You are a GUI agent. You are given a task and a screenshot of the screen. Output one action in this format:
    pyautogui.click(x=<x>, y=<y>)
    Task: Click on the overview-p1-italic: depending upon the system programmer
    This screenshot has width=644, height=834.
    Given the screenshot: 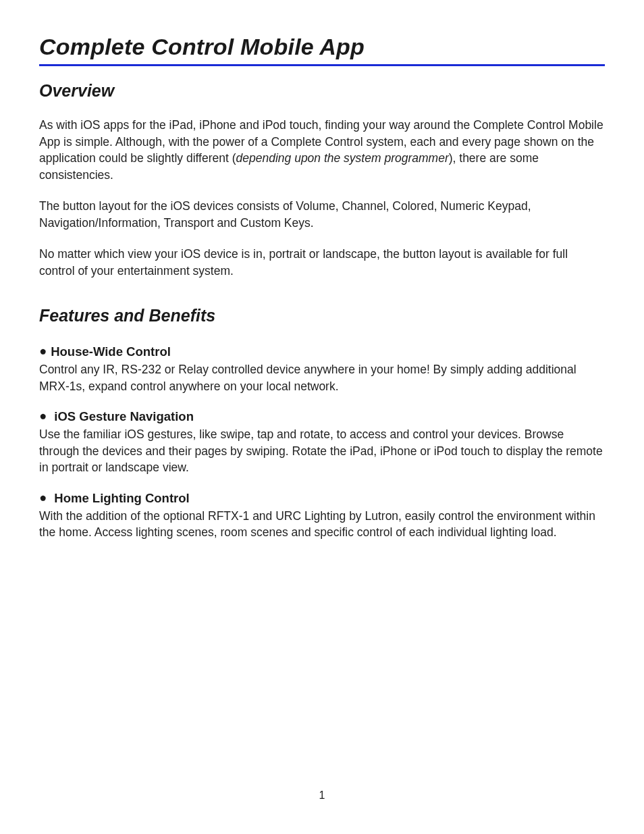 What is the action you would take?
    pyautogui.click(x=343, y=158)
    